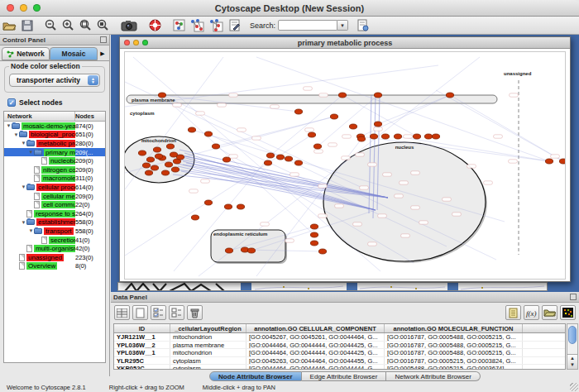 The image size is (579, 392). I want to click on tree-row: ▼metabolic process280(0), so click(55, 144).